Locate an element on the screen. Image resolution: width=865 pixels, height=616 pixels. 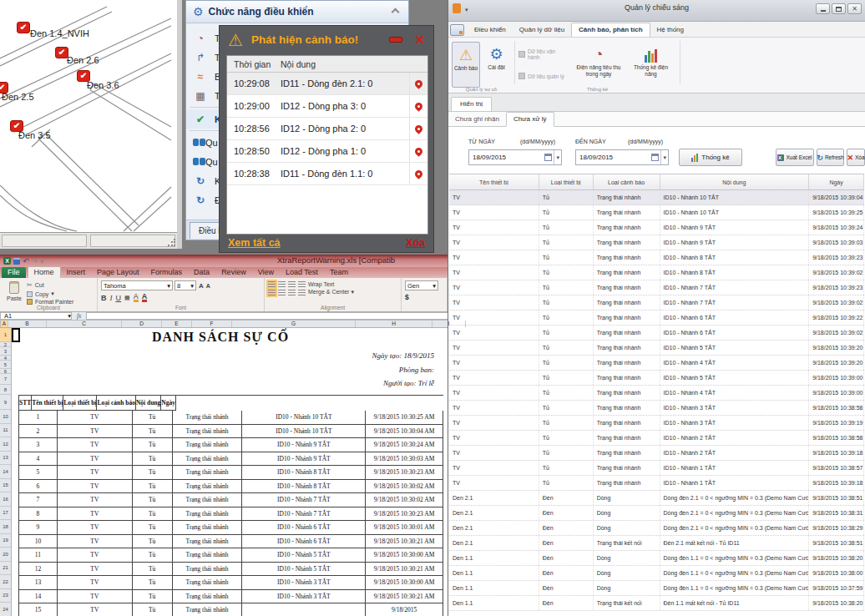
management-data-button-disabled: Dữ liệu quản lý is located at coordinates (544, 76).